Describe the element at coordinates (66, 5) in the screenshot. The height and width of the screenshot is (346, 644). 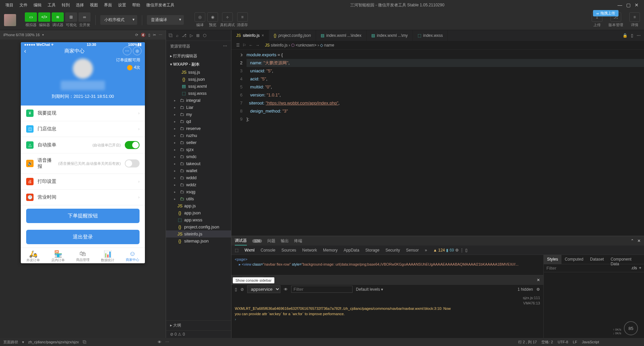
I see `menu-goto: 转到` at that location.